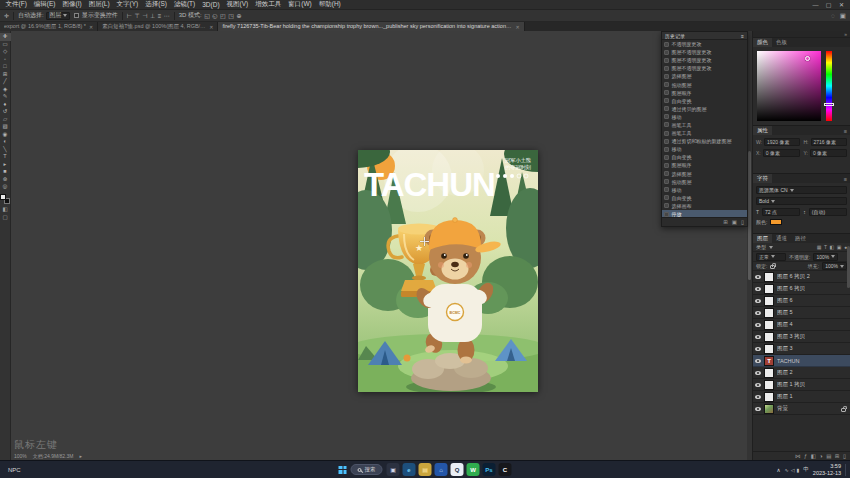 The height and width of the screenshot is (478, 850). Describe the element at coordinates (6, 127) in the screenshot. I see `gradient-tool: ▨` at that location.